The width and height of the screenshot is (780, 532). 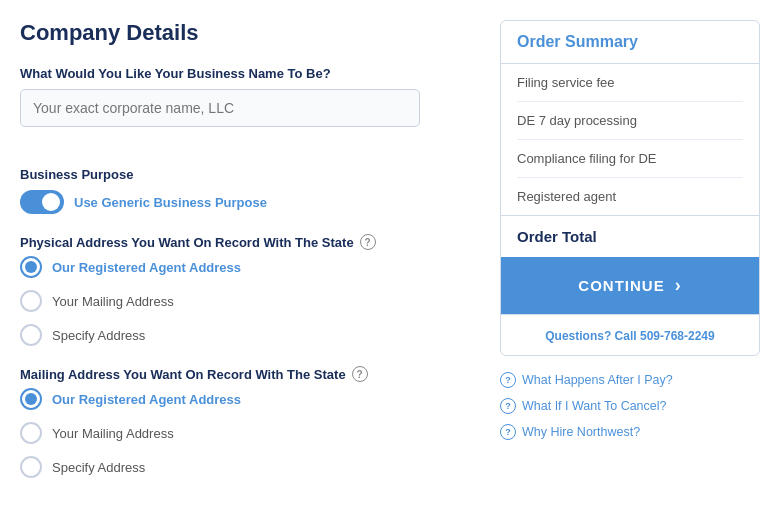 What do you see at coordinates (630, 83) in the screenshot?
I see `order-item-0: Filing service fee` at bounding box center [630, 83].